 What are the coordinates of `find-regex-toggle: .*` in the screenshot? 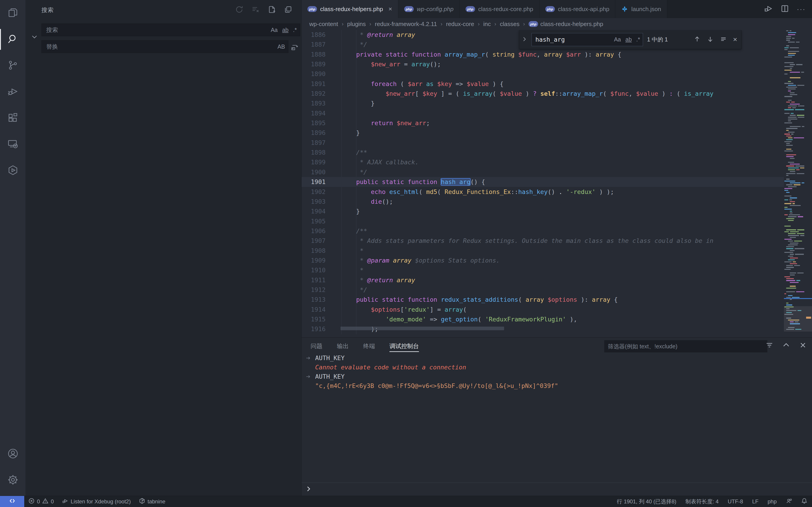 It's located at (638, 40).